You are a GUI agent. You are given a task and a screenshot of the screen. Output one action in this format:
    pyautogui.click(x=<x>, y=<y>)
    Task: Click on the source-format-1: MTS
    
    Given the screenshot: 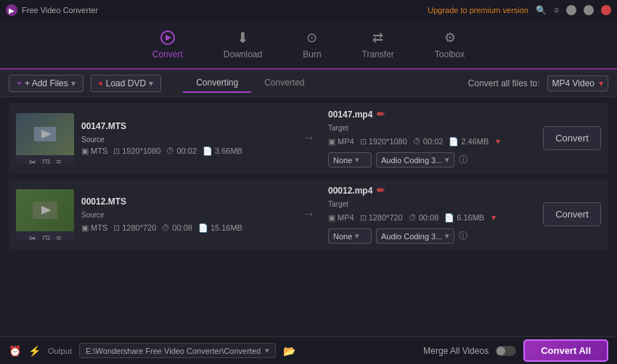 What is the action you would take?
    pyautogui.click(x=99, y=151)
    